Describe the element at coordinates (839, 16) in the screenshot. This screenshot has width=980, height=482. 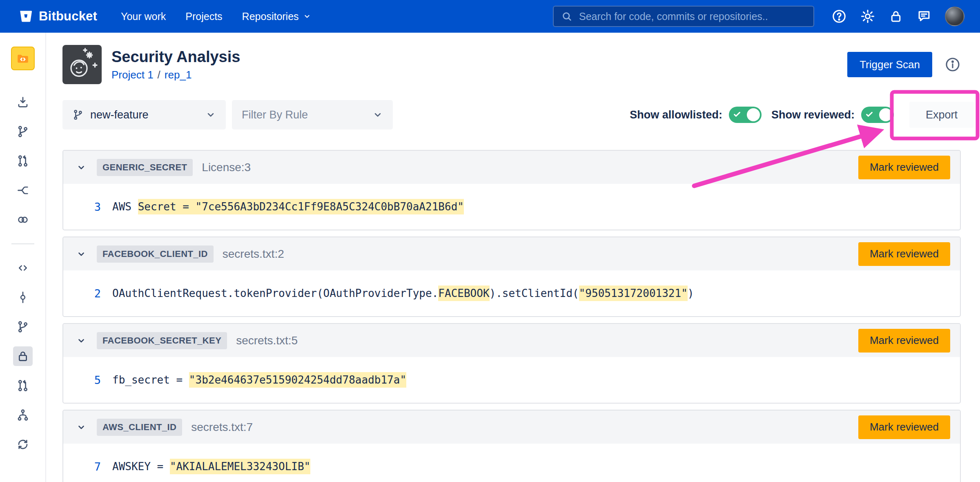
I see `help-icon` at that location.